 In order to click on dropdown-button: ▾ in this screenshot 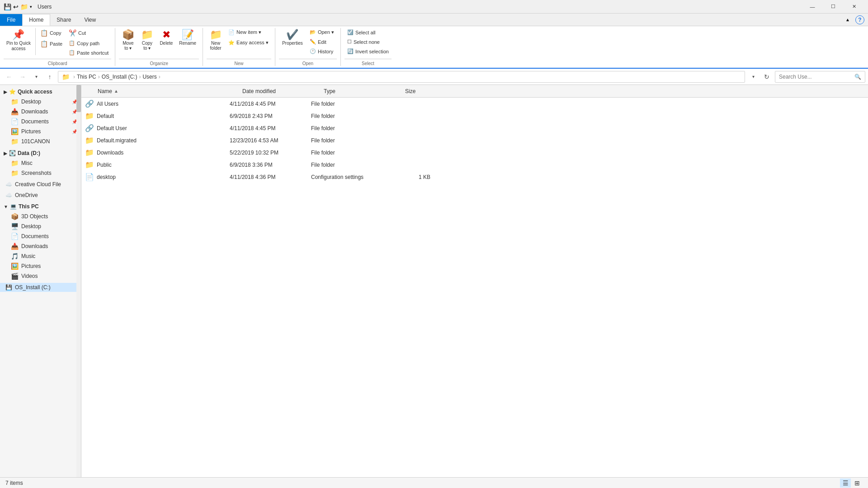, I will do `click(36, 77)`.